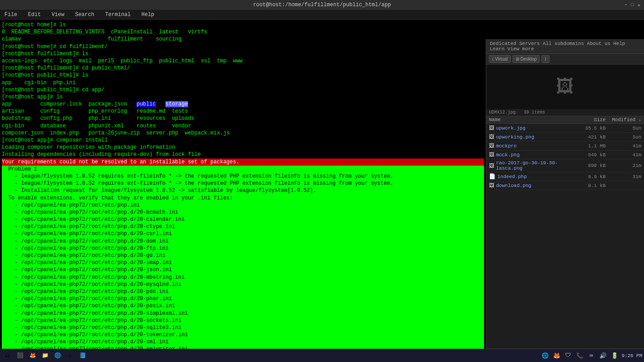 The width and height of the screenshot is (644, 362). What do you see at coordinates (537, 166) in the screenshot?
I see `file-name: rao-2017-go-30-19-30-lasca.png` at bounding box center [537, 166].